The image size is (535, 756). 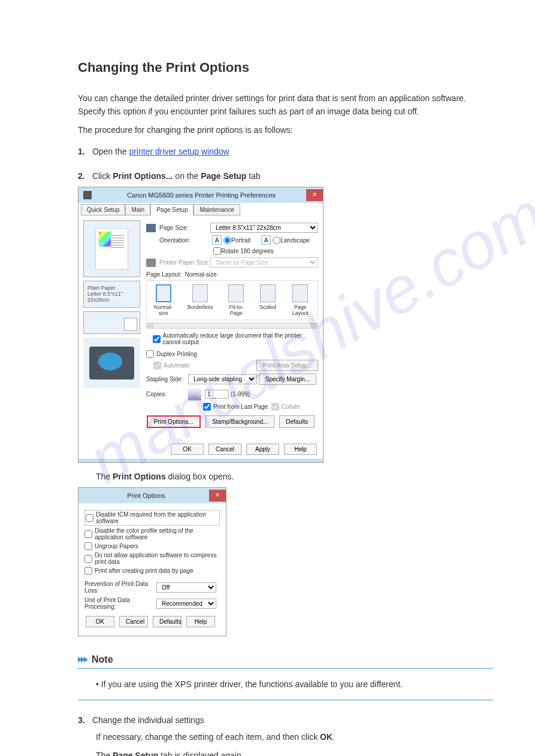 I want to click on tab-quick-setup: Quick Setup, so click(x=103, y=210).